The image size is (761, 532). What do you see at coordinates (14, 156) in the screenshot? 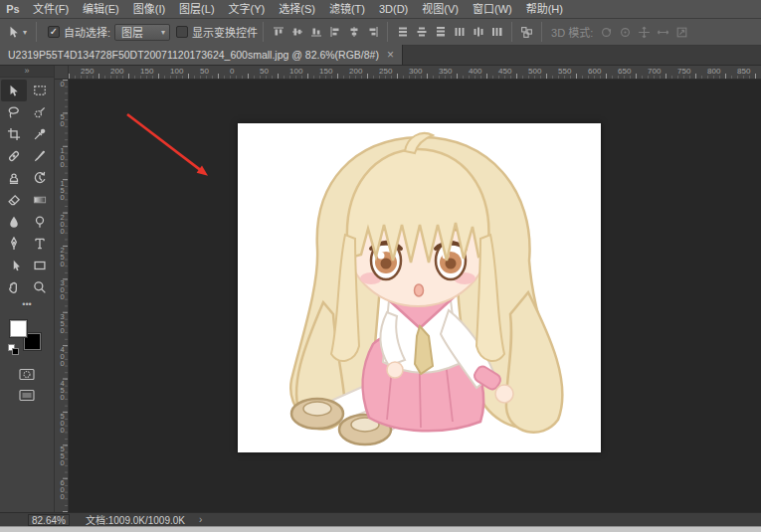
I see `spot-healing-brush-tool` at bounding box center [14, 156].